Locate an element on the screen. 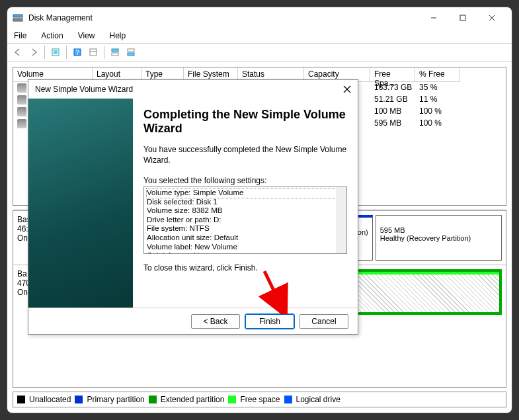 The height and width of the screenshot is (420, 519). menu-view: View is located at coordinates (87, 36).